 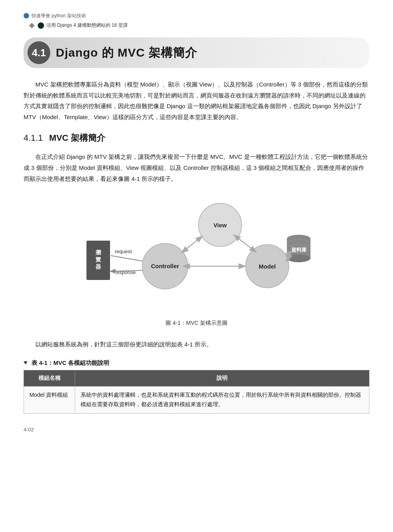 What do you see at coordinates (59, 16) in the screenshot?
I see `breadcrumb-top-text: 快速學會 python 架站技術` at bounding box center [59, 16].